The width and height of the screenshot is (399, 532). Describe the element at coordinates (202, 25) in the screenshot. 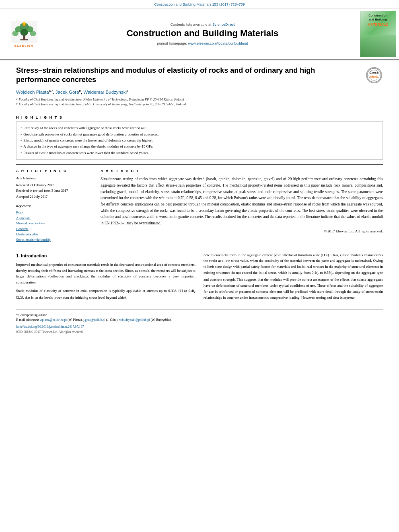

I see `sciencedirect-link: Contents lists available at ScienceDirec…` at that location.